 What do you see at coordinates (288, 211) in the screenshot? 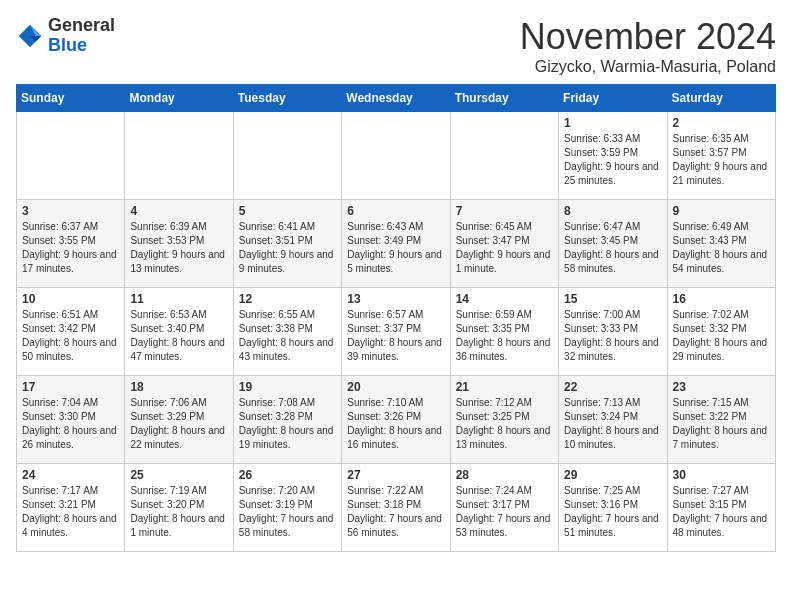
I see `day-number: 5` at bounding box center [288, 211].